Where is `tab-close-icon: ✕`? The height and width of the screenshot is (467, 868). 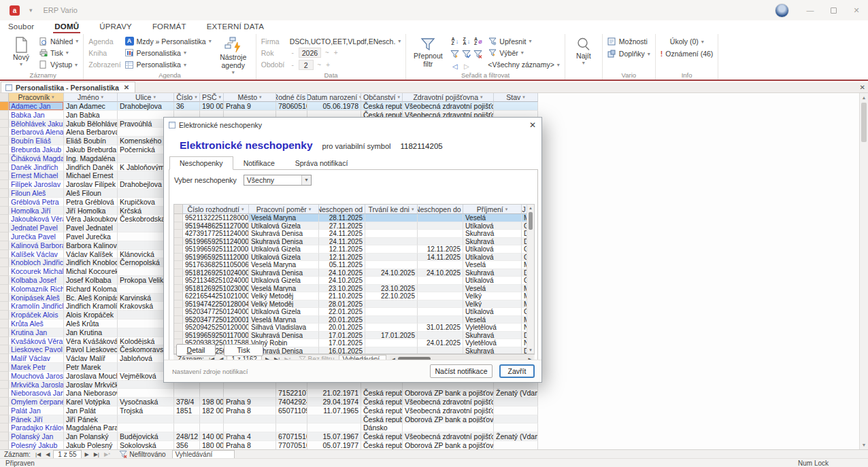 tab-close-icon: ✕ is located at coordinates (127, 87).